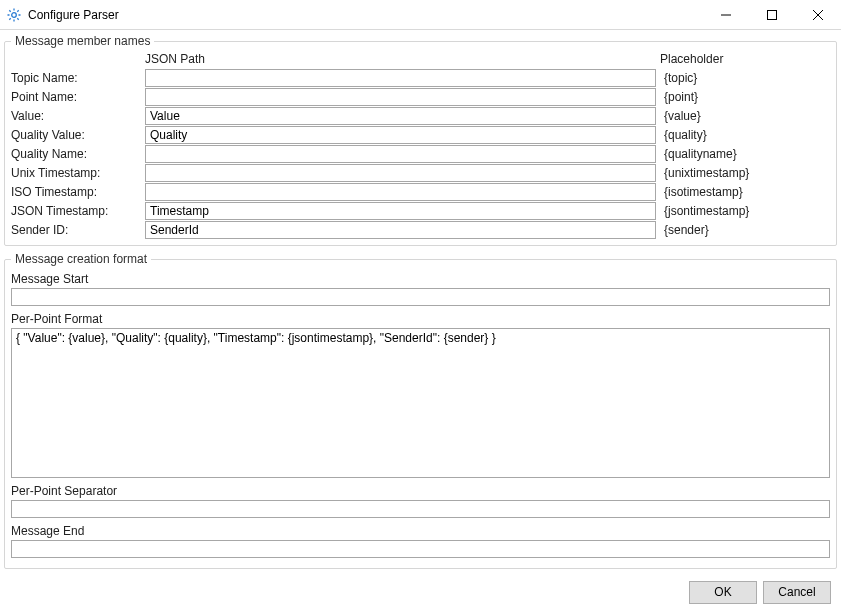  I want to click on point-name-placeholder: {point}, so click(745, 97).